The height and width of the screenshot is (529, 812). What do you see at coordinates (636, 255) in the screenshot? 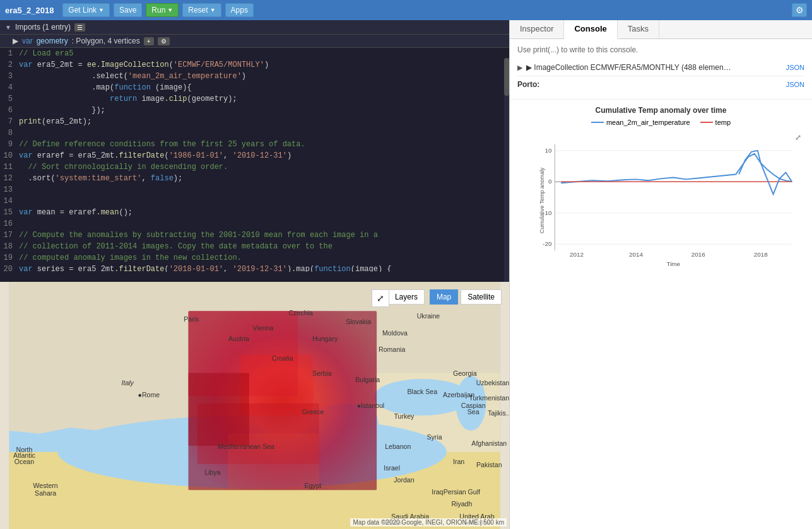
I see `svg-text: 2014` at bounding box center [636, 255].